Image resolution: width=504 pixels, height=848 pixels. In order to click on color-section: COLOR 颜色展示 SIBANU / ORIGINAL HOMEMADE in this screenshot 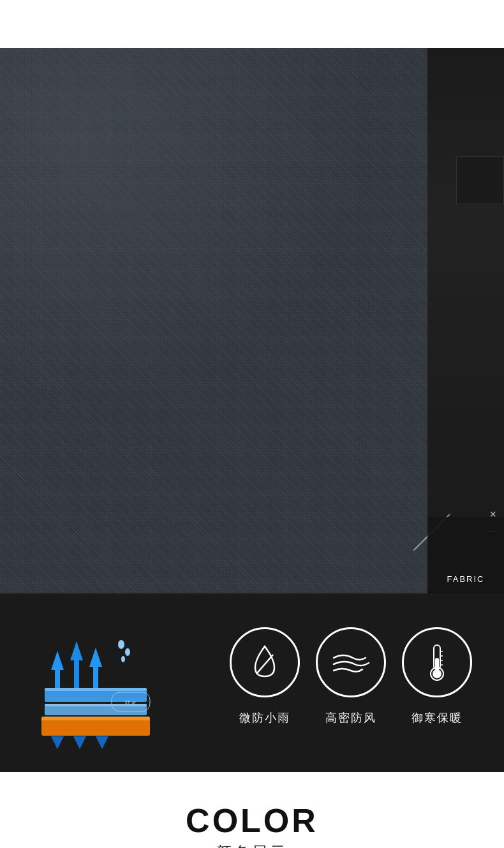, I will do `click(252, 810)`.